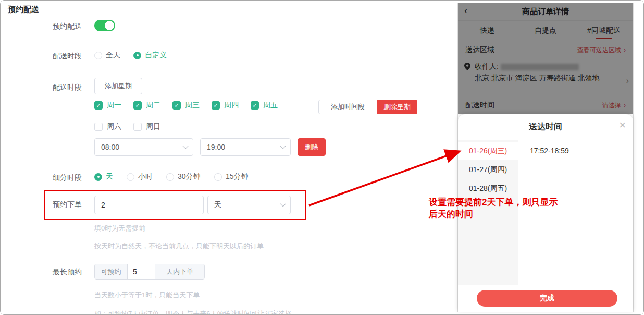 Image resolution: width=644 pixels, height=315 pixels. What do you see at coordinates (147, 105) in the screenshot?
I see `weekday-checkbox: ✓ 周二` at bounding box center [147, 105].